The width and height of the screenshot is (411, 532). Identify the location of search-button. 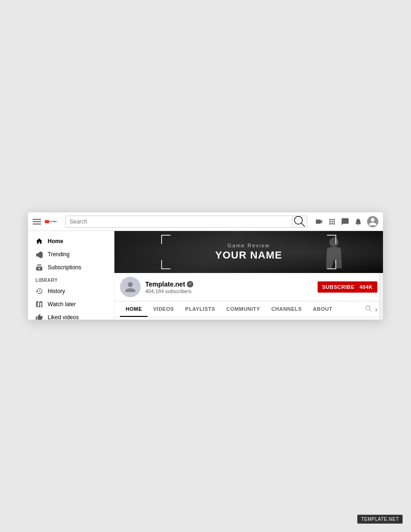
(299, 222).